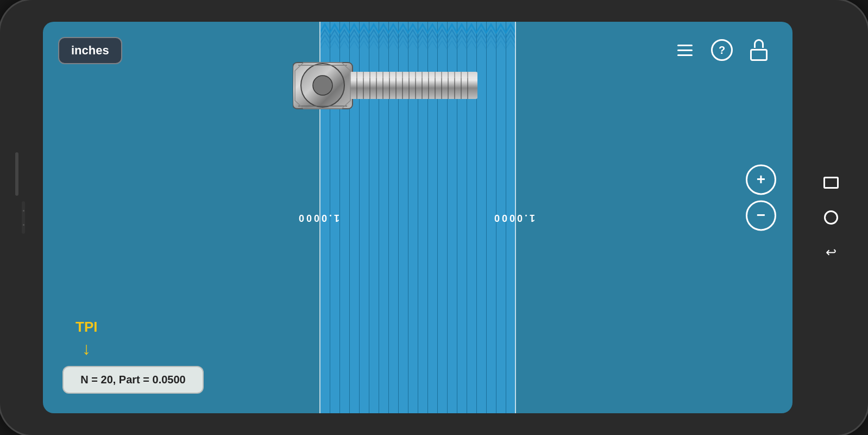  I want to click on speaker, so click(23, 217).